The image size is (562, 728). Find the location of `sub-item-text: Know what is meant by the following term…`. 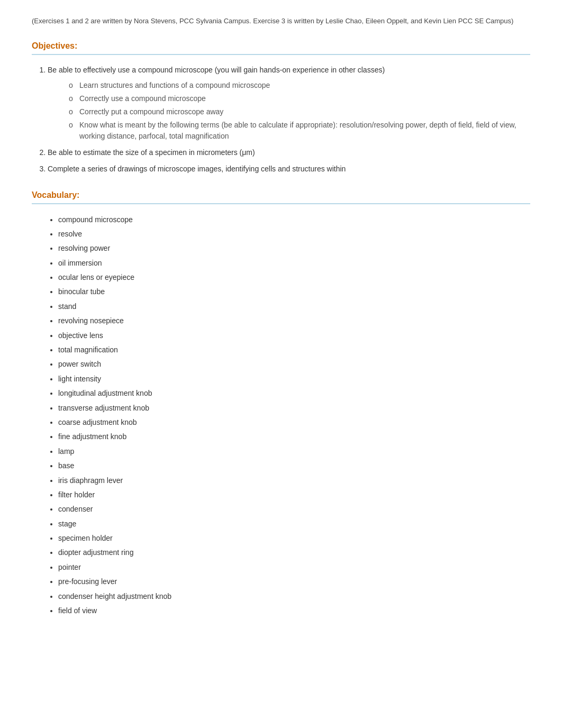

sub-item-text: Know what is meant by the following term… is located at coordinates (298, 130).